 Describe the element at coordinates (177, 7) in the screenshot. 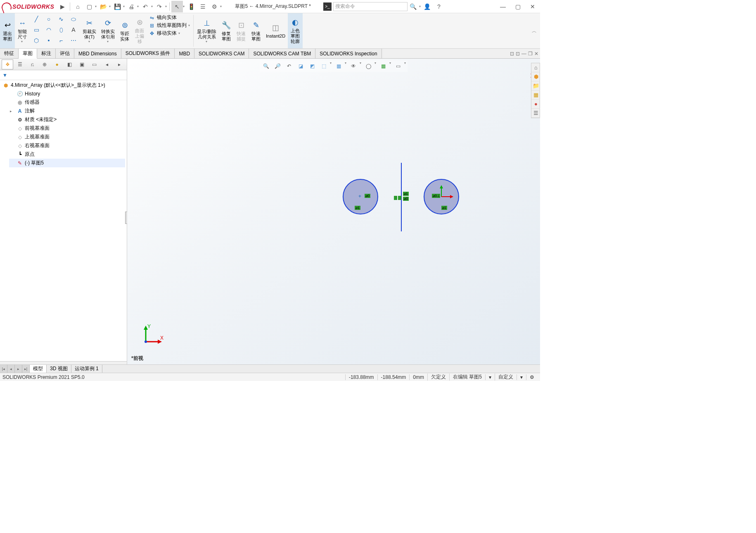

I see `select-button: ↖` at that location.